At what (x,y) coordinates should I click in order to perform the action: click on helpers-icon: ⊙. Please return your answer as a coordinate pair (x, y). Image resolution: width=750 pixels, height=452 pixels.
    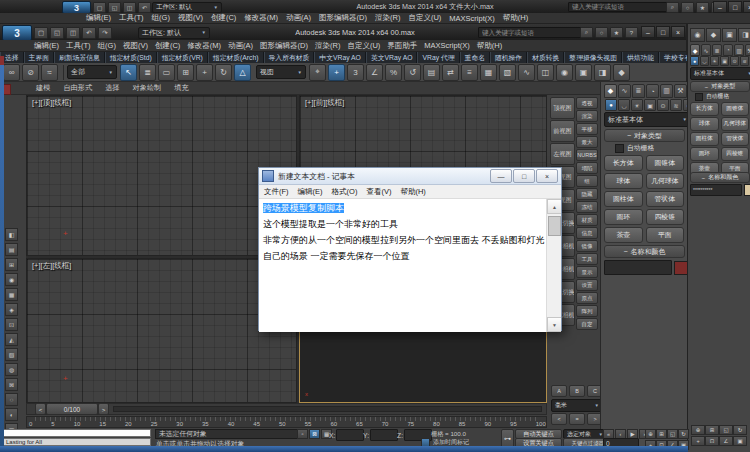
    Looking at the image, I should click on (734, 61).